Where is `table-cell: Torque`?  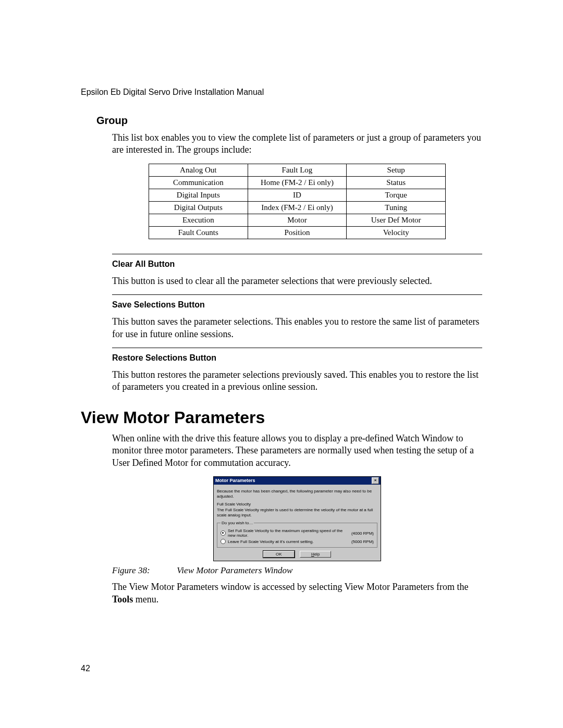
table-cell: Torque is located at coordinates (396, 195).